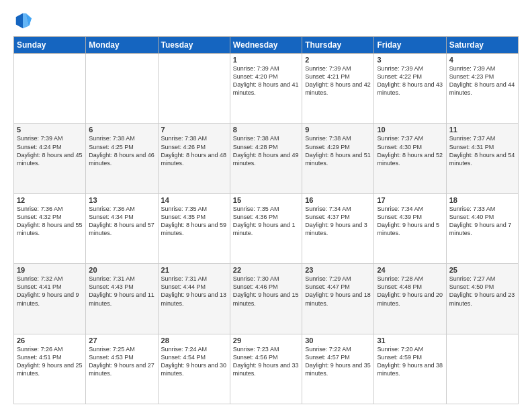 This screenshot has height=411, width=532. Describe the element at coordinates (266, 89) in the screenshot. I see `calendar-cell: 1Sunrise: 7:39 AM Sunset: 4:20 PM Daylig…` at that location.